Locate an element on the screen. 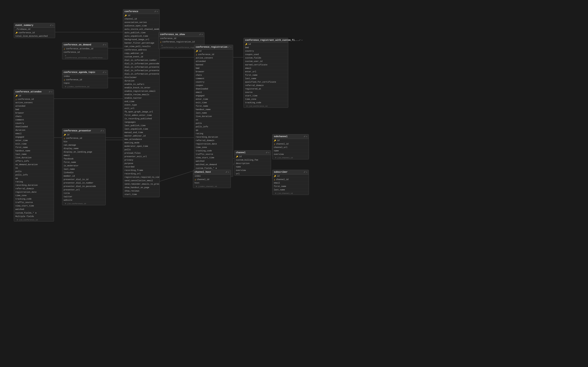  field-row: ⚷ conference_attendee_id is located at coordinates (85, 49).